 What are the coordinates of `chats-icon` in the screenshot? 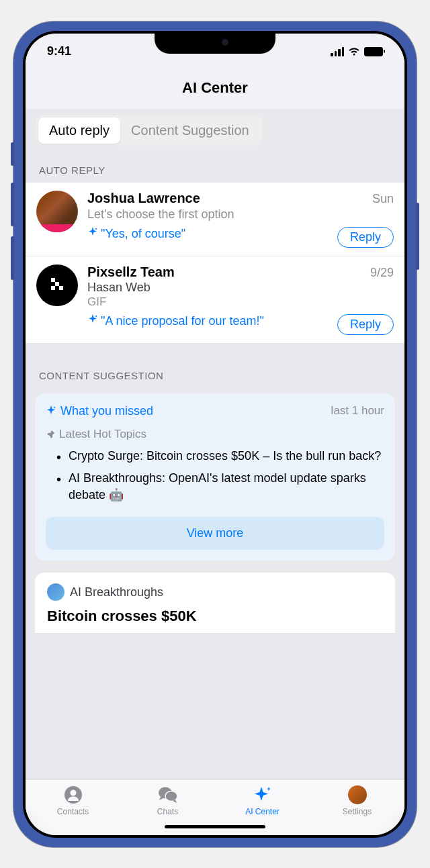 It's located at (168, 795).